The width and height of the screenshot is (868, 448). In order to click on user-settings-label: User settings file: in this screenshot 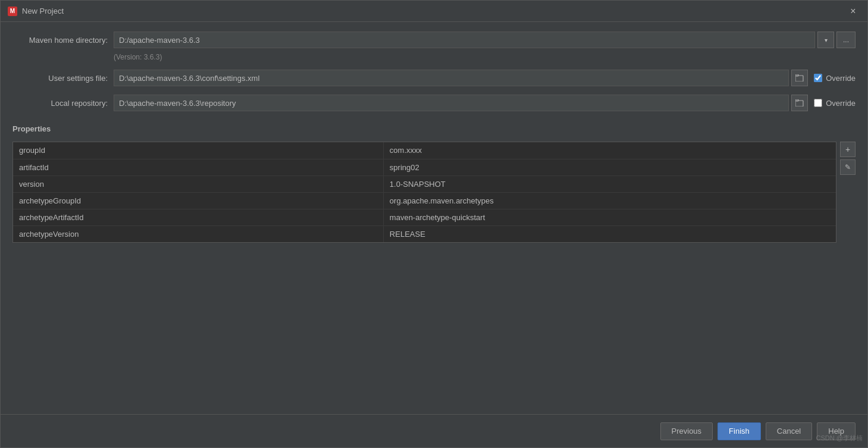, I will do `click(60, 79)`.